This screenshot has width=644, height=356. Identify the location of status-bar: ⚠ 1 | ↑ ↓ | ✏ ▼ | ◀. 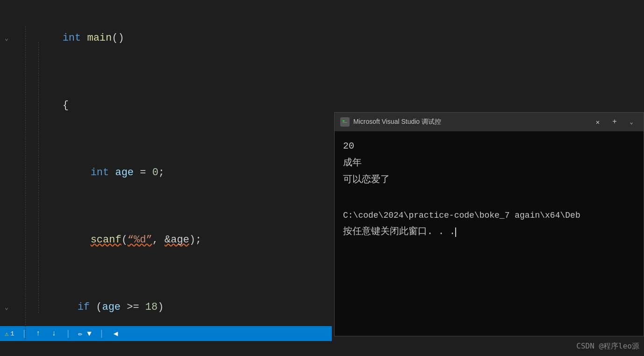
(166, 334).